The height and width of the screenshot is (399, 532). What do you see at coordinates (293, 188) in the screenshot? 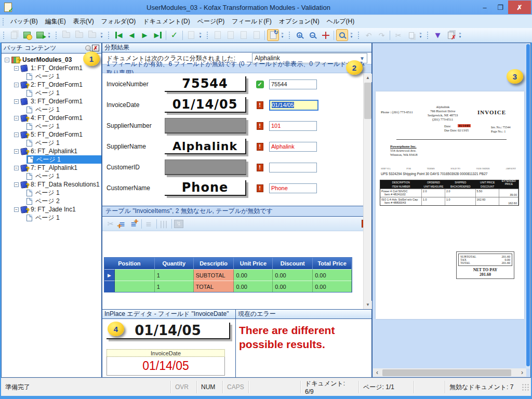
I see `customername-input: Phone` at bounding box center [293, 188].